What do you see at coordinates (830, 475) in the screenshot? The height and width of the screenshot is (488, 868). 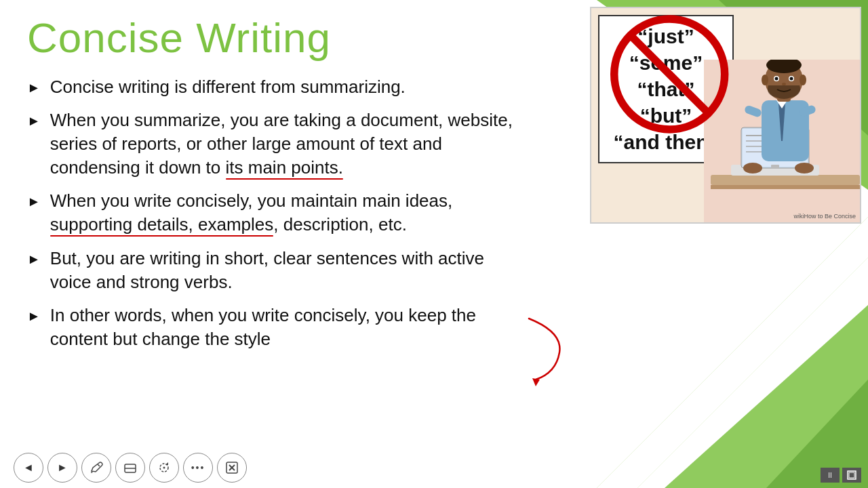 I see `pause-button: II` at bounding box center [830, 475].